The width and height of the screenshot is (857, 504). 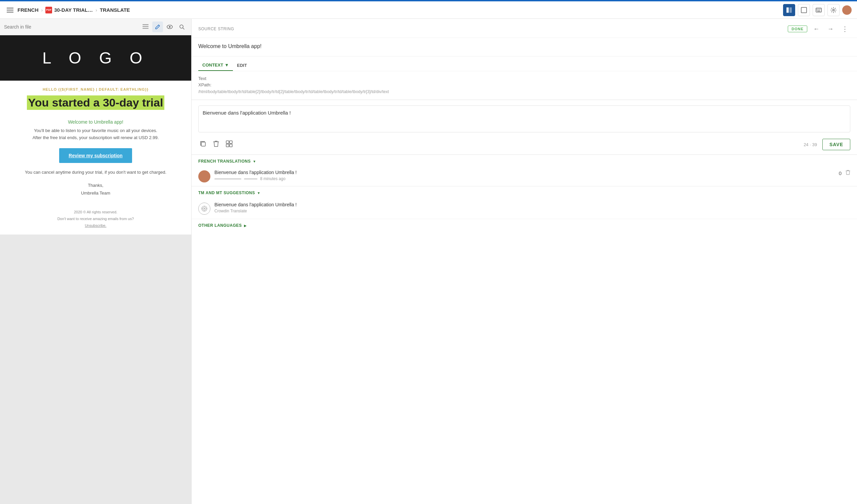 What do you see at coordinates (242, 65) in the screenshot?
I see `edit-tab: EDIT` at bounding box center [242, 65].